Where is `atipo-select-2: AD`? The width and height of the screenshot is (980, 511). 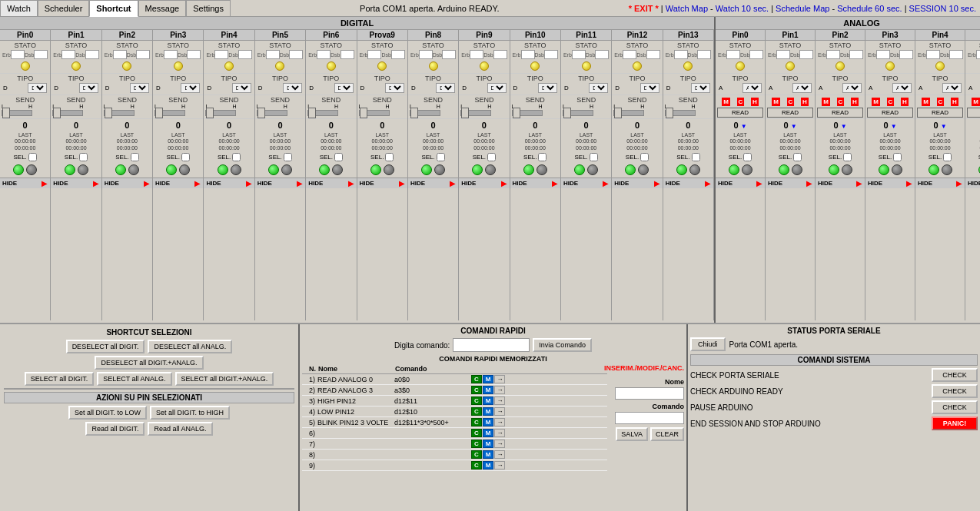 atipo-select-2: AD is located at coordinates (852, 88).